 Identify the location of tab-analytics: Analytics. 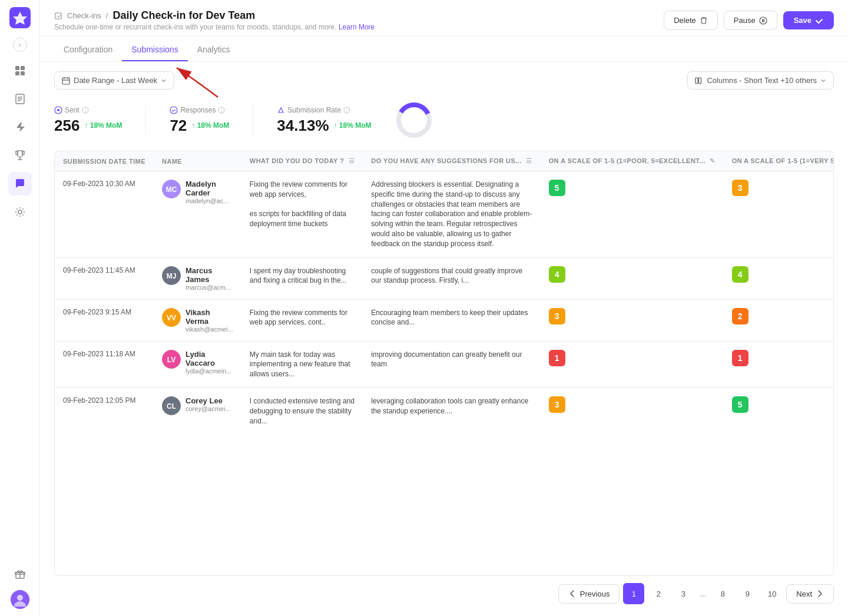
(214, 50).